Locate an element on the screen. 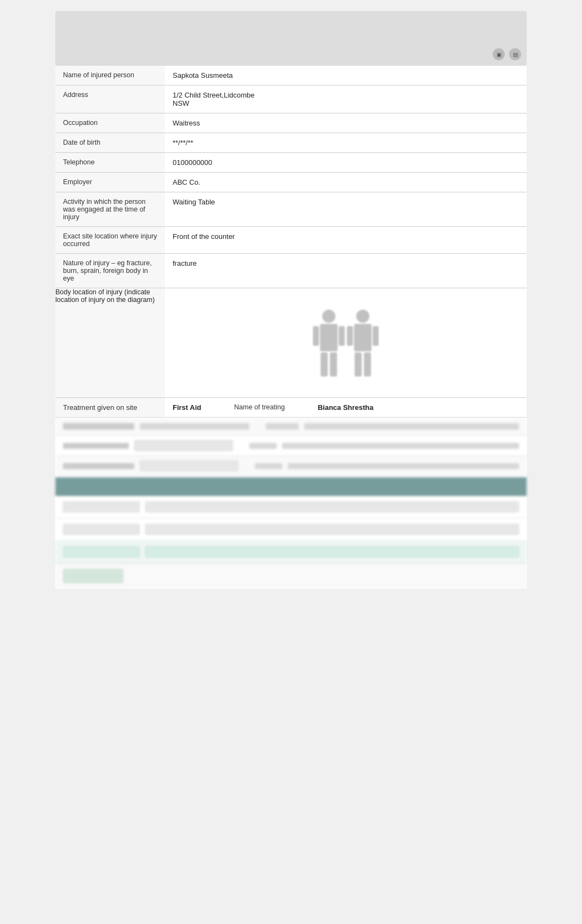 The height and width of the screenshot is (924, 582). field-value-employer: ABC Co. is located at coordinates (346, 182).